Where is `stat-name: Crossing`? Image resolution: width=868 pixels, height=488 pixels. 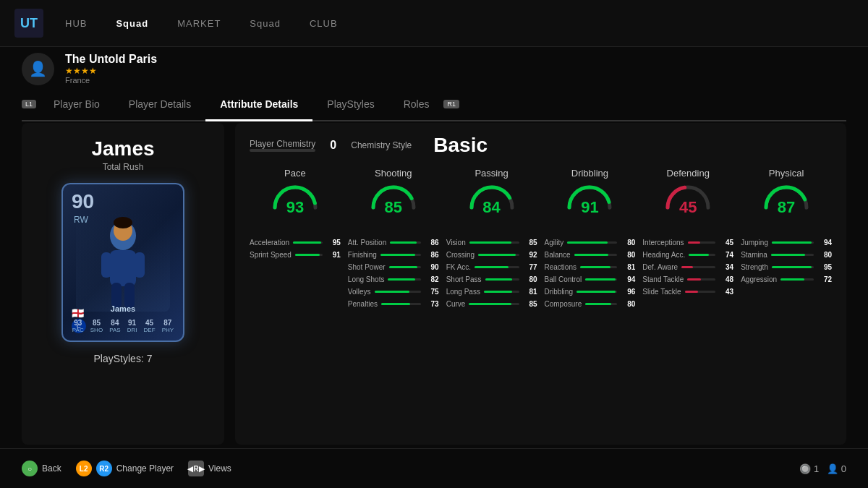 stat-name: Crossing is located at coordinates (460, 254).